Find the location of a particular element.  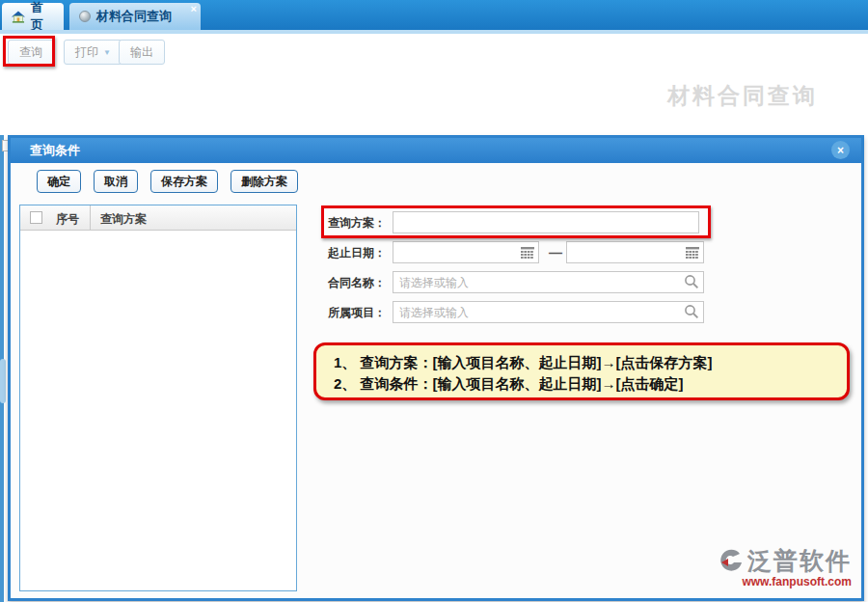

cancel-button: 取消 is located at coordinates (116, 181).